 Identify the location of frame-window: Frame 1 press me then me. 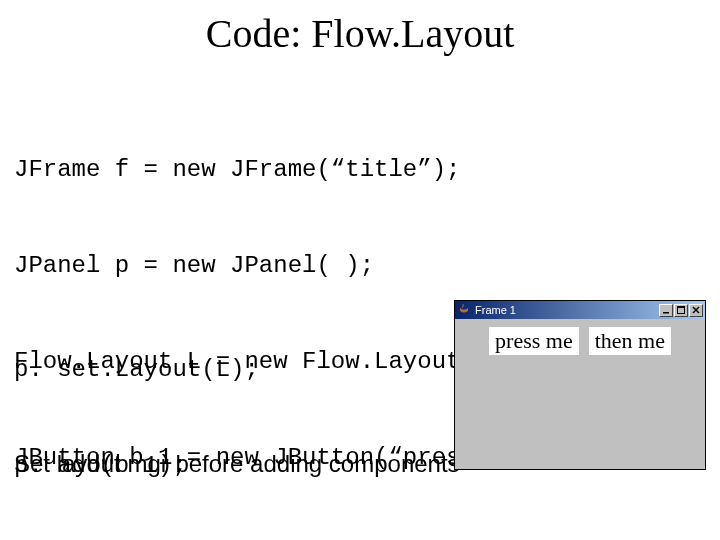
(580, 385).